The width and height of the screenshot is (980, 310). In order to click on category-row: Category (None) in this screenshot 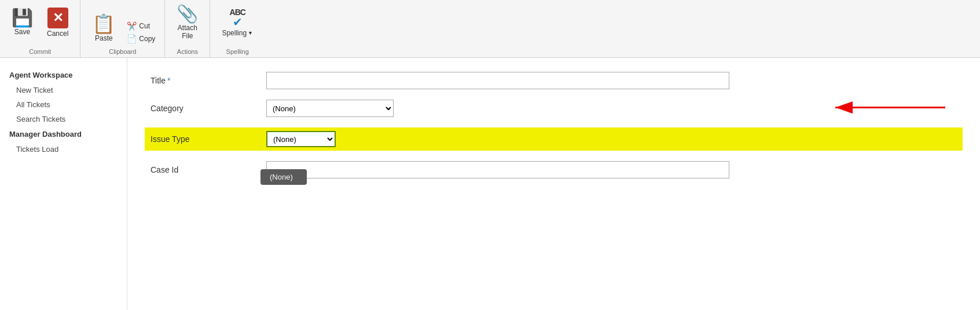, I will do `click(553, 108)`.